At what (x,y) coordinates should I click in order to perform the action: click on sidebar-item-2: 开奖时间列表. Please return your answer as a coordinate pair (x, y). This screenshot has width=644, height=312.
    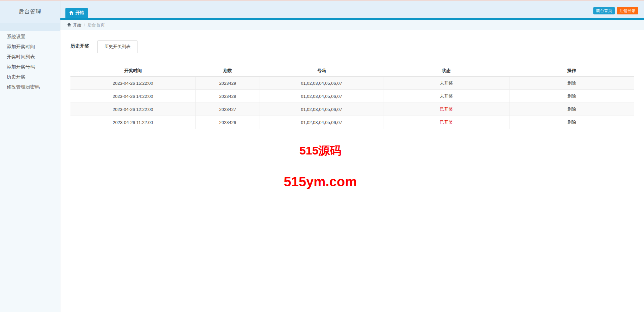
    Looking at the image, I should click on (30, 57).